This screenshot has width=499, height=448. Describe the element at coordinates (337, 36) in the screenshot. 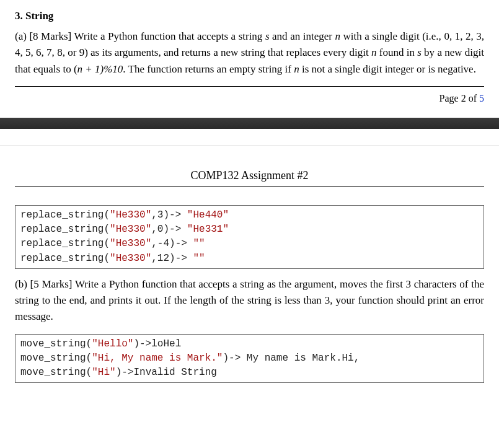

I see `var-n: n` at that location.